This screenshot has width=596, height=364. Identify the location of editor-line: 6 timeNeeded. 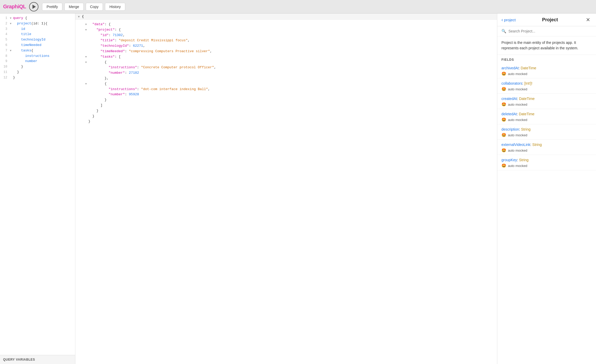
(37, 45).